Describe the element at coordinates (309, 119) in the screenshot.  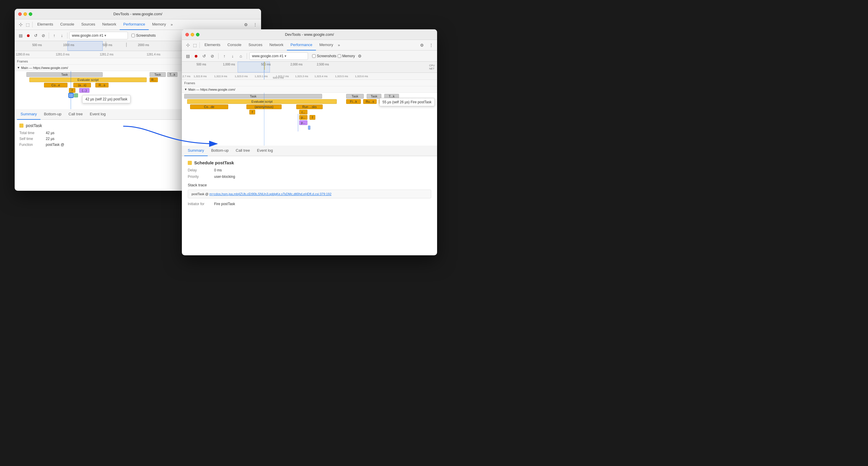
I see `flame-chart-2: Task Task Task T...k Evaluate script Fi.…` at that location.